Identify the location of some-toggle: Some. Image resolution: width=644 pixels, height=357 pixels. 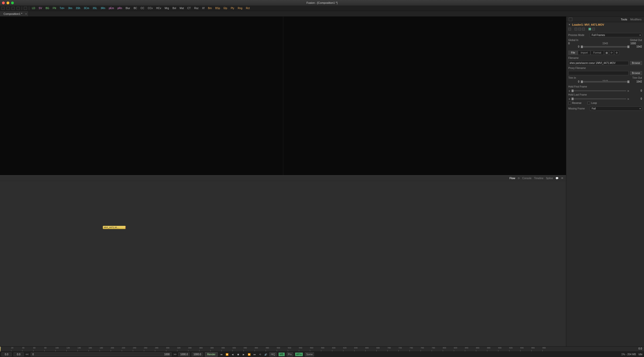
(309, 354).